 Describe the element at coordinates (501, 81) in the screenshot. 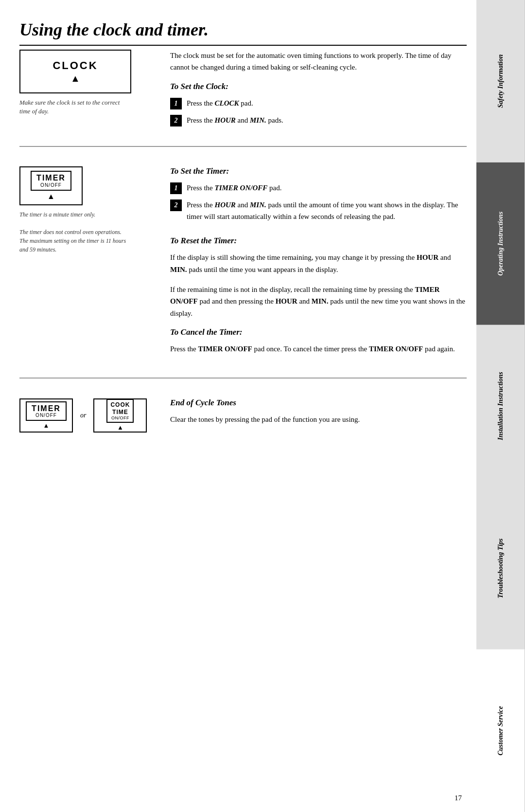

I see `sidebar-tab-safety: Safety Information` at that location.